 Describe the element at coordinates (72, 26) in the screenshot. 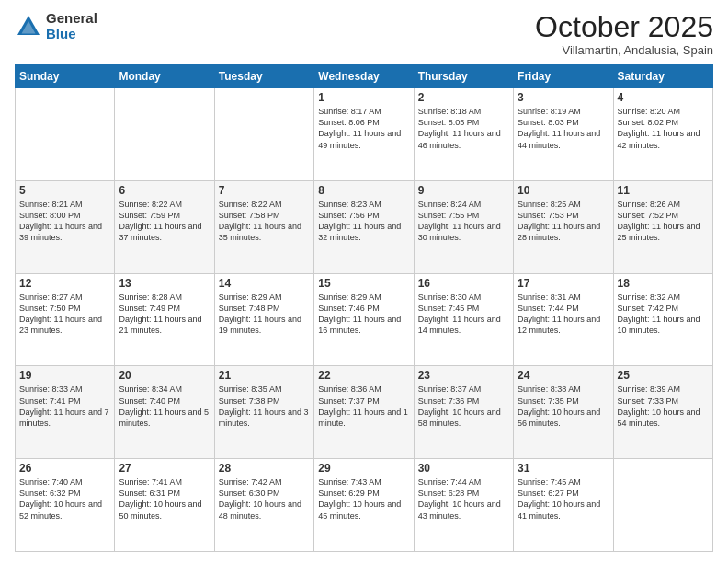

I see `logo-text: General Blue` at that location.